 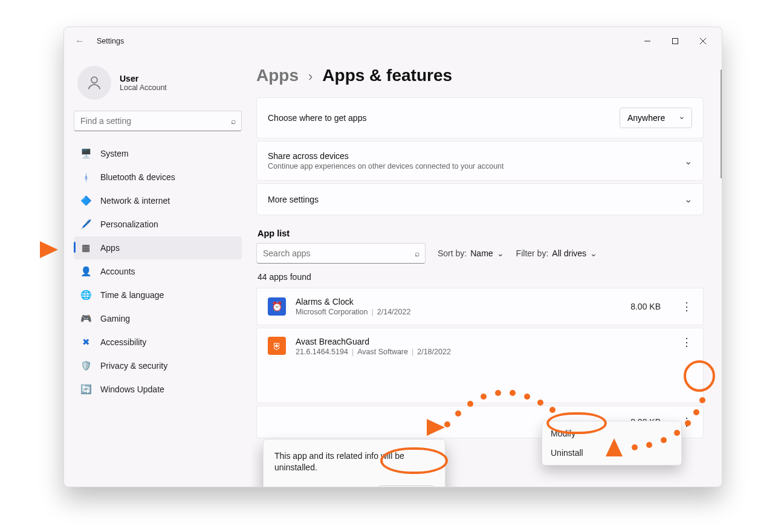 What do you see at coordinates (480, 199) in the screenshot?
I see `card-more-settings: More settings ⌄` at bounding box center [480, 199].